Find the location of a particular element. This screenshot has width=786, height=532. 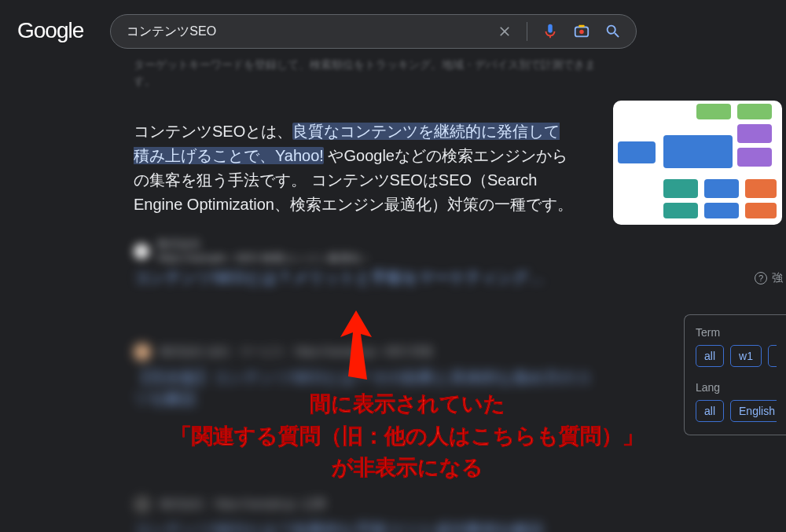

source-url: https://sample › SEO 検索エンジン最適化 › is located at coordinates (263, 259).